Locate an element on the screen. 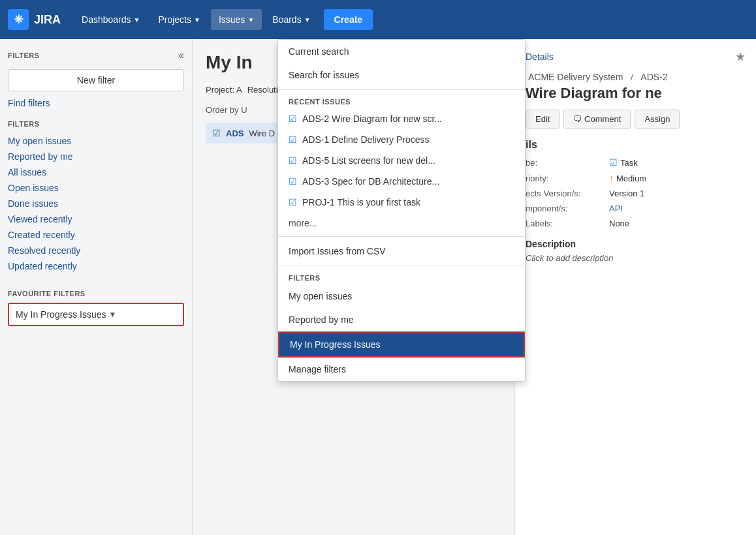  details-section-title: ils is located at coordinates (636, 145).